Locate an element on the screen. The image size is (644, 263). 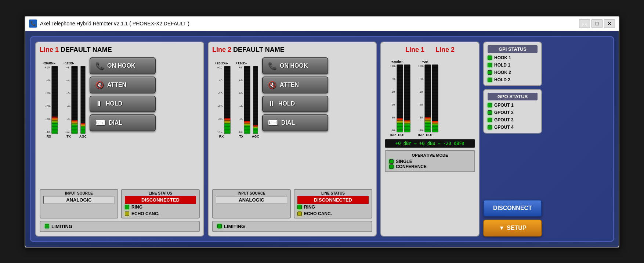
dual-meters-area: +20dBr- +10- +0- -10- -20- -30- -40- is located at coordinates (430, 96).